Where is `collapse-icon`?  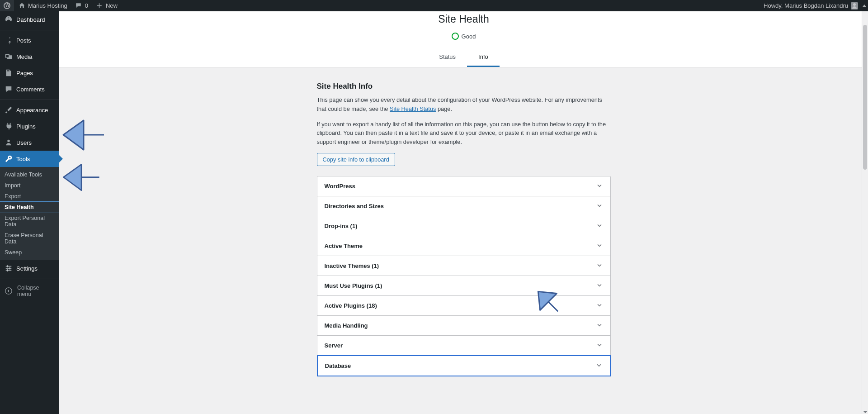 collapse-icon is located at coordinates (9, 291).